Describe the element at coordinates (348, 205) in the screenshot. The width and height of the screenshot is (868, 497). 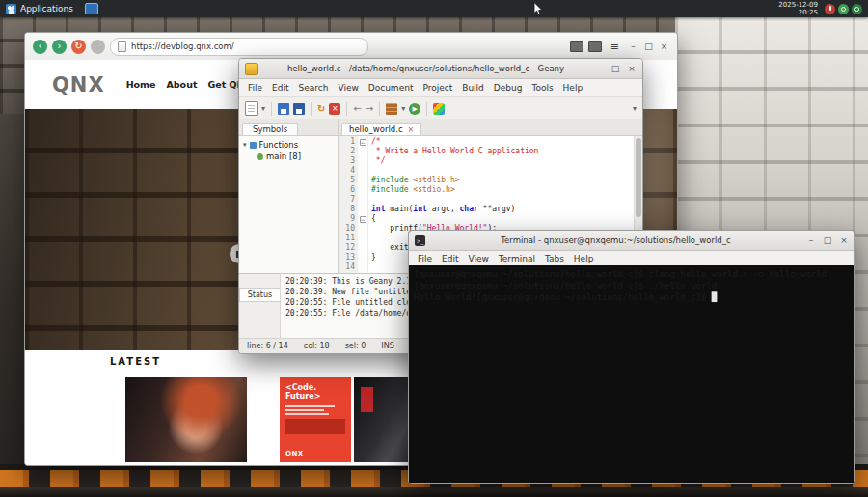
I see `line-numbers: 1234567891011121314` at that location.